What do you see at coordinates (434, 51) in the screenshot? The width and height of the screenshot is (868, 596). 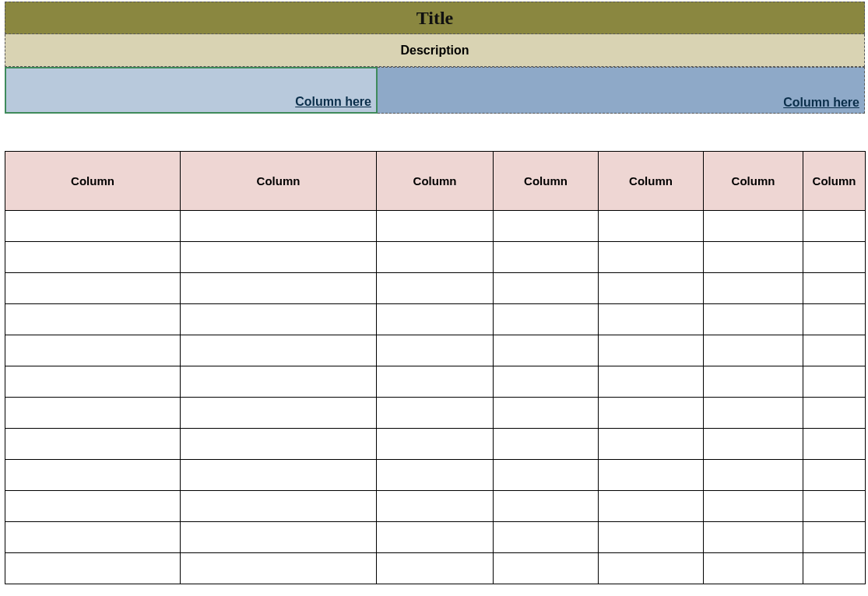 I see `description-cell: Description` at bounding box center [434, 51].